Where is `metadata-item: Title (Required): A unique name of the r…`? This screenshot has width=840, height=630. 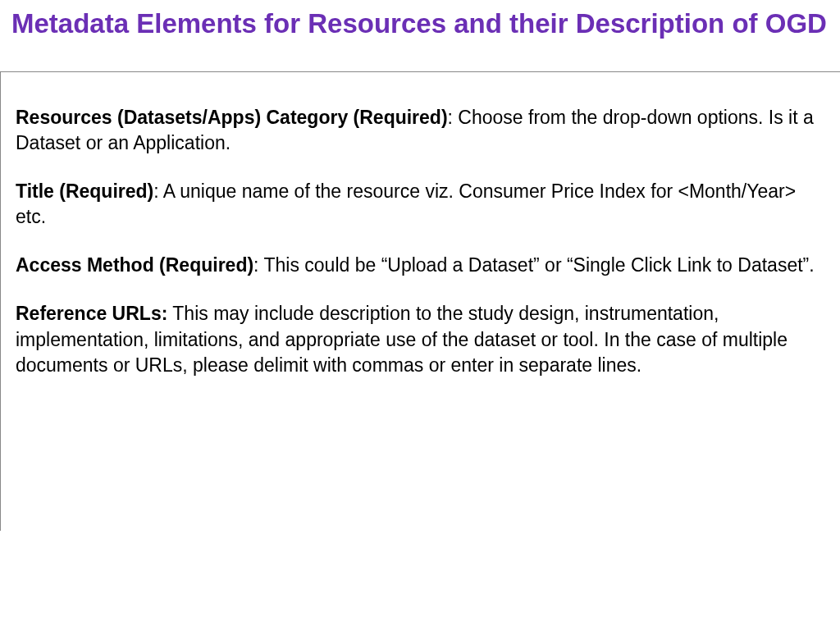 metadata-item: Title (Required): A unique name of the r… is located at coordinates (420, 204).